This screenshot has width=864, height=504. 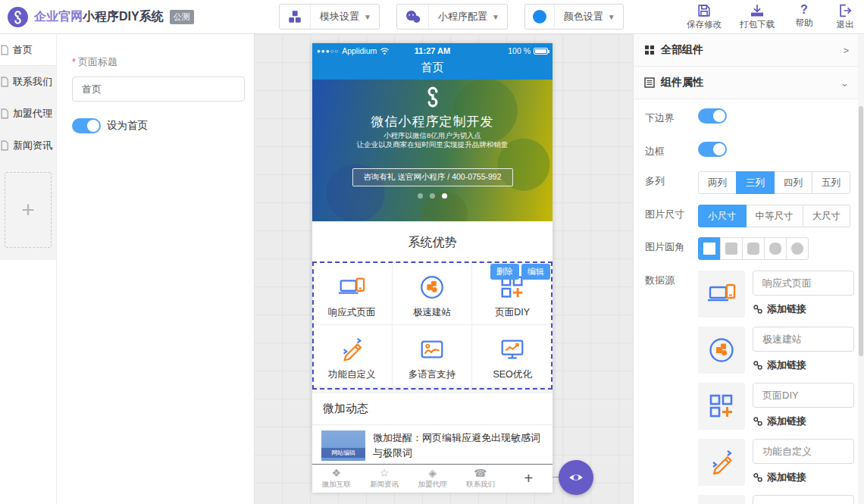 What do you see at coordinates (615, 17) in the screenshot?
I see `caret-down-icon: ▼` at bounding box center [615, 17].